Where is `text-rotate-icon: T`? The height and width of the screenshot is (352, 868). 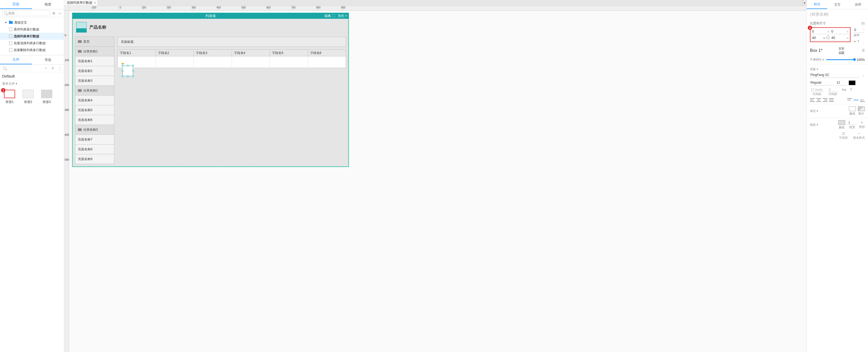 text-rotate-icon: T is located at coordinates (859, 42).